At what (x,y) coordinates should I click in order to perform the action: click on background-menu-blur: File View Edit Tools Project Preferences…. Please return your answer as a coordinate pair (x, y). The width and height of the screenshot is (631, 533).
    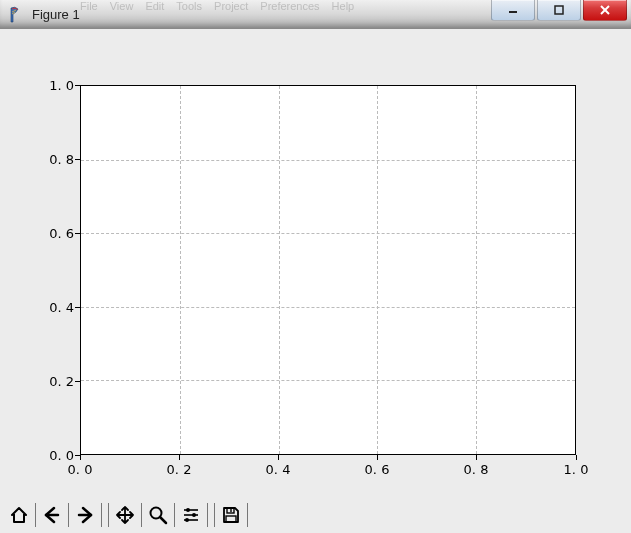
    Looking at the image, I should click on (276, 7).